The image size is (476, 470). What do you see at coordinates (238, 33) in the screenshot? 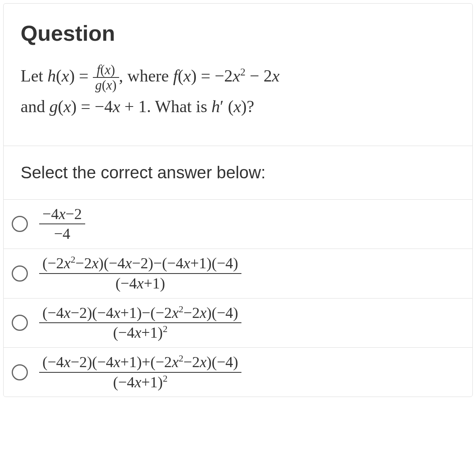
I see `question-title: Question` at bounding box center [238, 33].